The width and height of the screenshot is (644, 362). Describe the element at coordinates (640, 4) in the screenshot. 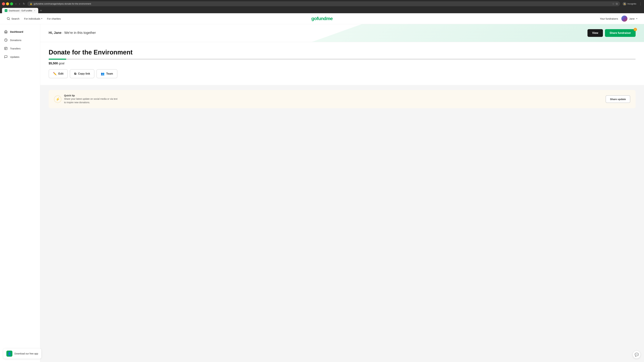

I see `browser-menu-button: ⋮` at that location.